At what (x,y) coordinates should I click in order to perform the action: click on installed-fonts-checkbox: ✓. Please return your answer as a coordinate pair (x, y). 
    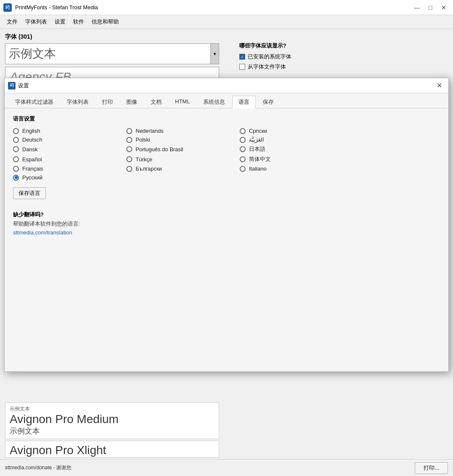
    Looking at the image, I should click on (242, 57).